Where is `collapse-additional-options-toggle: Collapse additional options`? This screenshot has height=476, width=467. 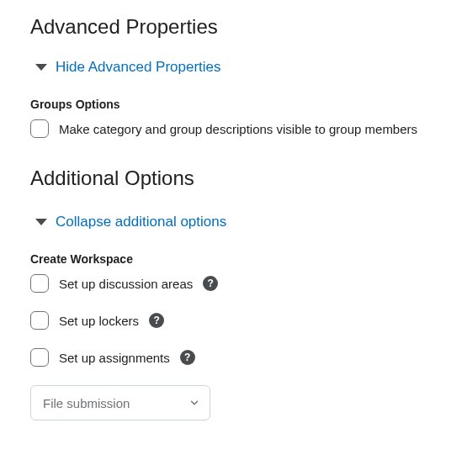
collapse-additional-options-toggle: Collapse additional options is located at coordinates (234, 222).